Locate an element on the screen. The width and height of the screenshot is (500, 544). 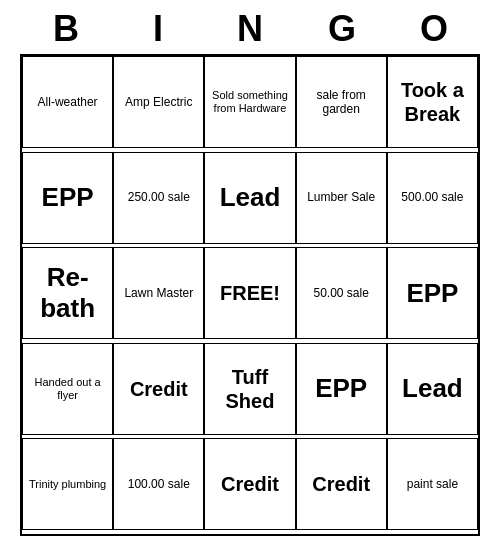
header-letter-o: O is located at coordinates (434, 29).